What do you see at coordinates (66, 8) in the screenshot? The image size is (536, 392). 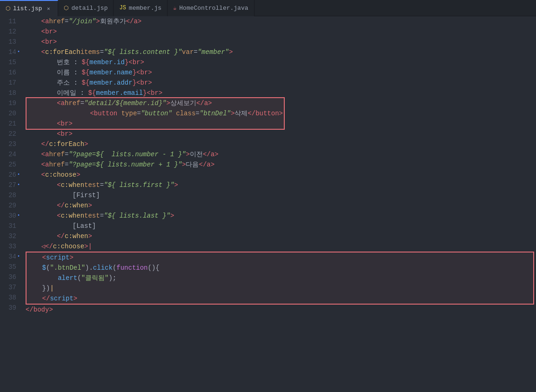 I see `tab-icon-detail-jsp: ⬡` at bounding box center [66, 8].